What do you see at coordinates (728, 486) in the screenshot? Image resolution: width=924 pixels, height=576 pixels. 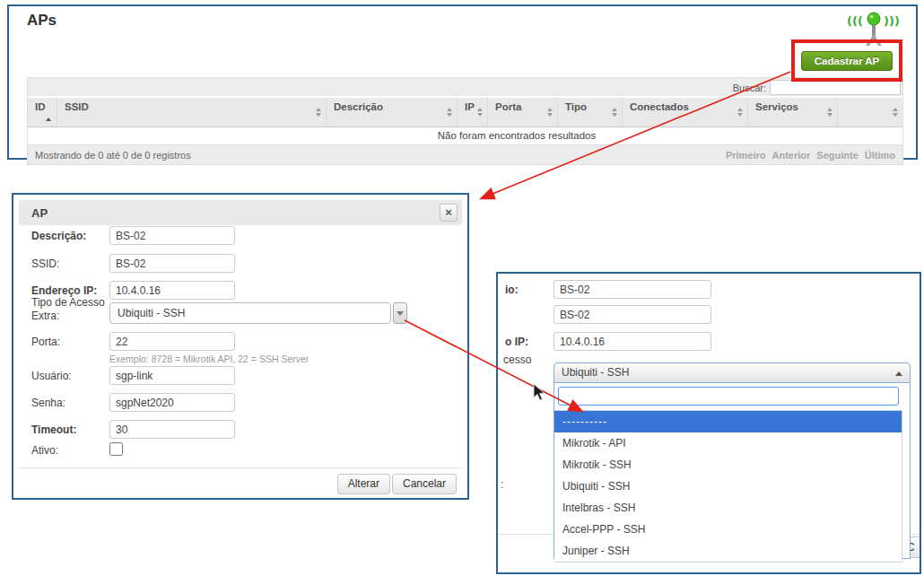 I see `select-option-list: ---------- Mikrotik - API Mikrotik - SSH…` at bounding box center [728, 486].